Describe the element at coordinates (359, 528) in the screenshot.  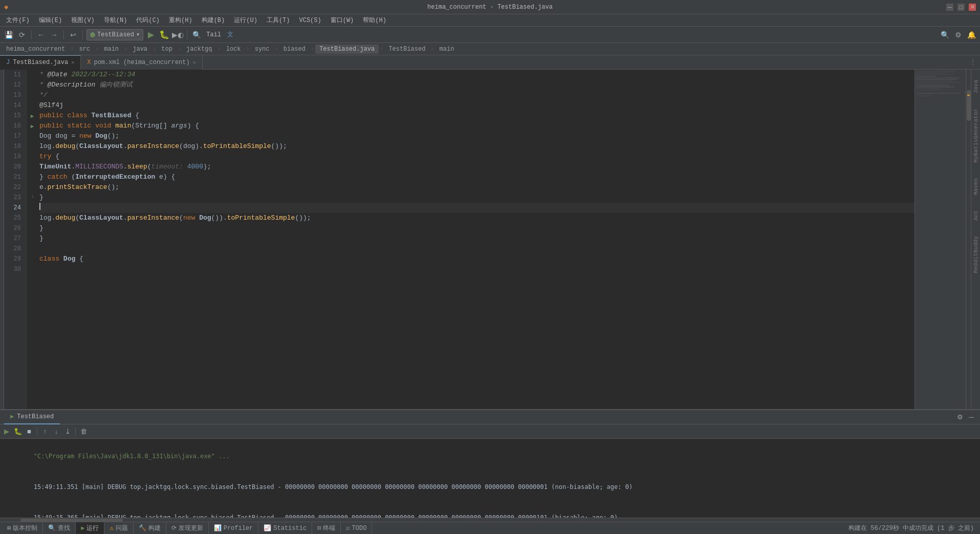
I see `btab-todo-label: TODO` at that location.